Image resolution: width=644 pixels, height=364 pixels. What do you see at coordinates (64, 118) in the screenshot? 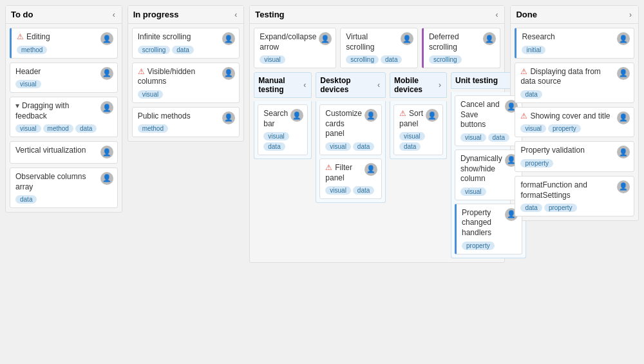
I see `todo-body: Editing method Header visual Dragging wi…` at bounding box center [64, 118].